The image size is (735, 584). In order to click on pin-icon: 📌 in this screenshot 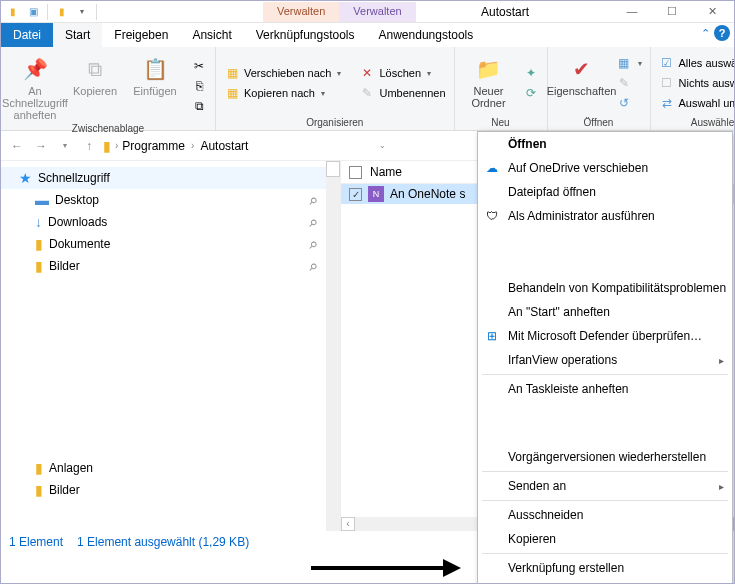, I will do `click(35, 69)`.